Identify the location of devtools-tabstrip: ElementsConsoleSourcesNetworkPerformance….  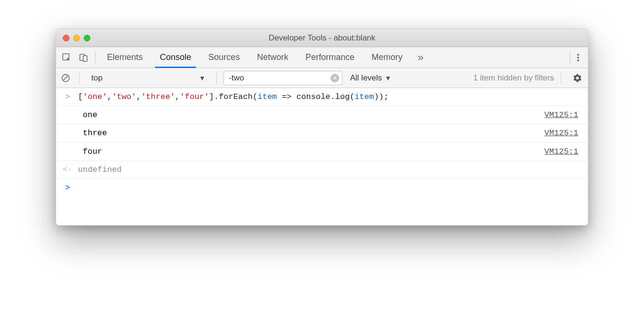
(322, 58).